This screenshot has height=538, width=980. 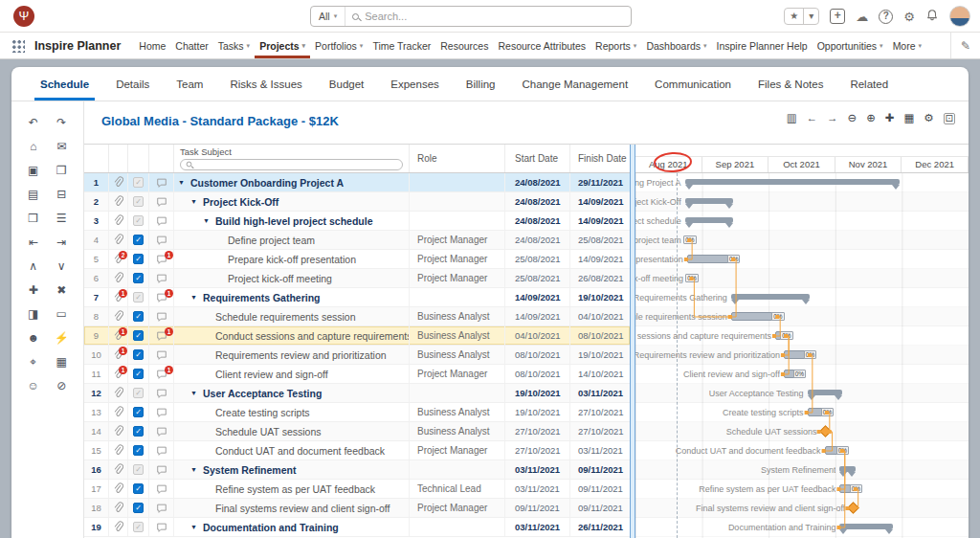 I want to click on nav-tab-reports: Reports▾, so click(x=616, y=46).